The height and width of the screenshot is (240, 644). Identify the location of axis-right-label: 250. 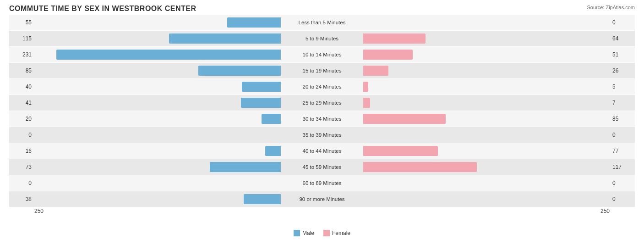
(605, 211).